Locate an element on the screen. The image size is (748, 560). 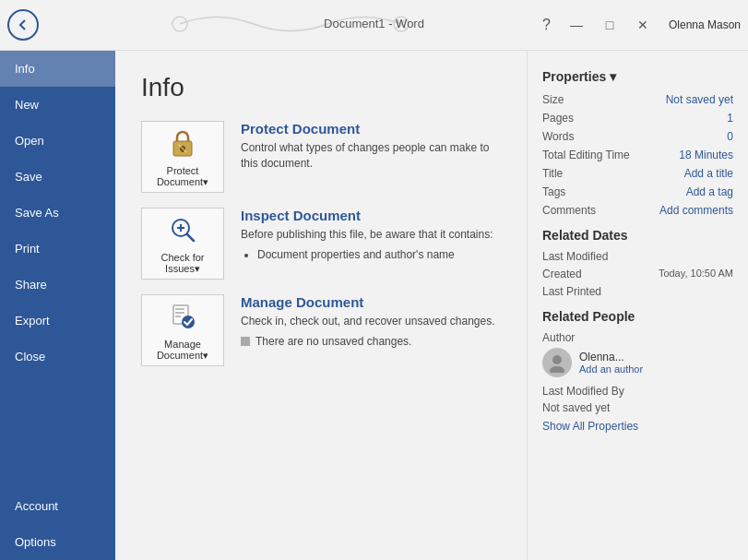
sidebar-item-share: Share is located at coordinates (57, 284).